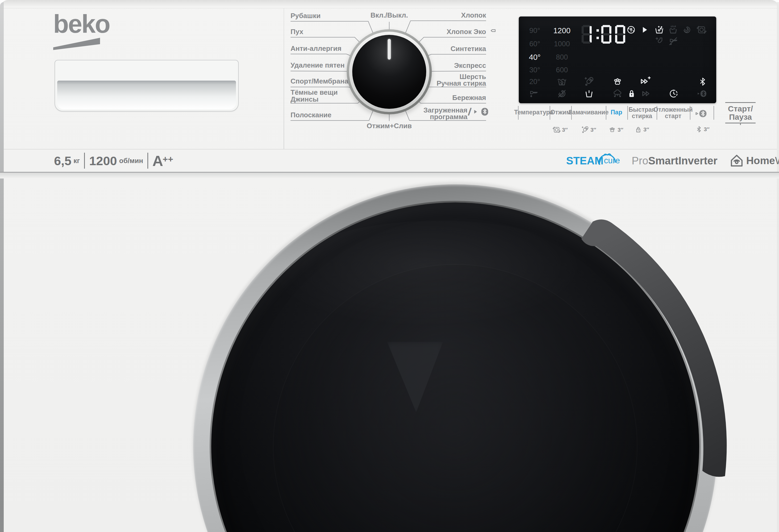  I want to click on spin-600: 600, so click(562, 70).